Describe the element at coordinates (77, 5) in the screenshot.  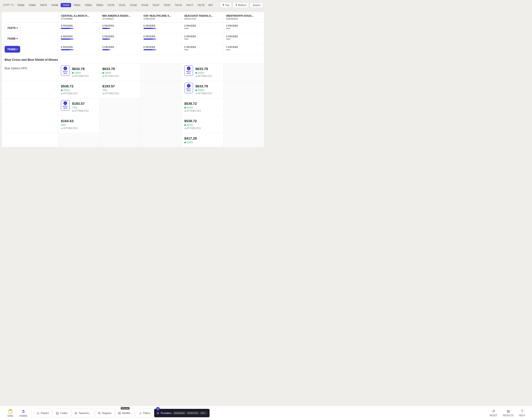
I see `nav-code-70551: 70551` at that location.